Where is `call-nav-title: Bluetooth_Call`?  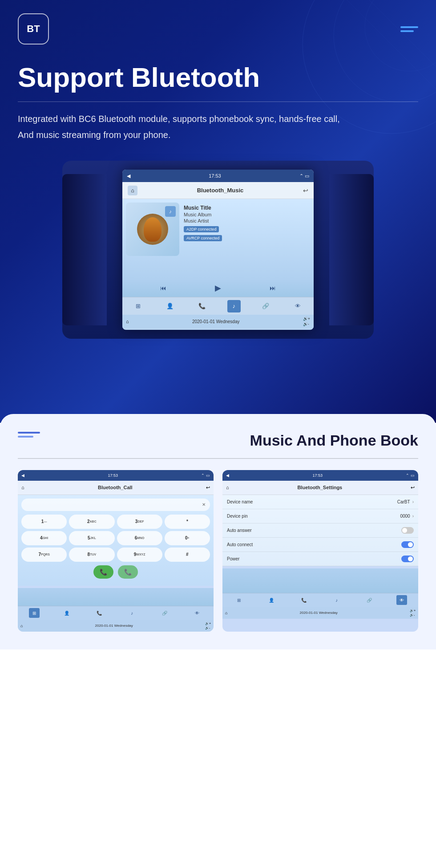 call-nav-title: Bluetooth_Call is located at coordinates (115, 487).